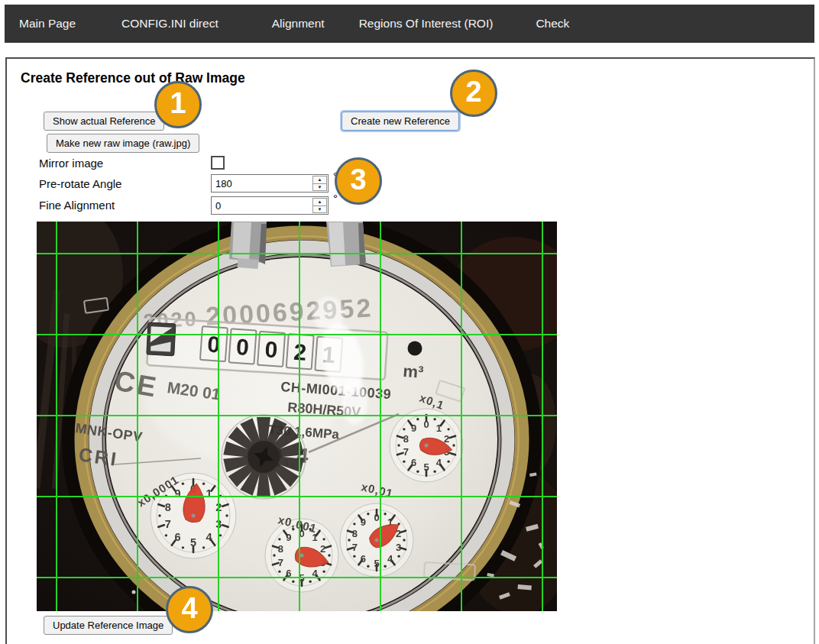  I want to click on mirror-image-label: Mirror image, so click(71, 163).